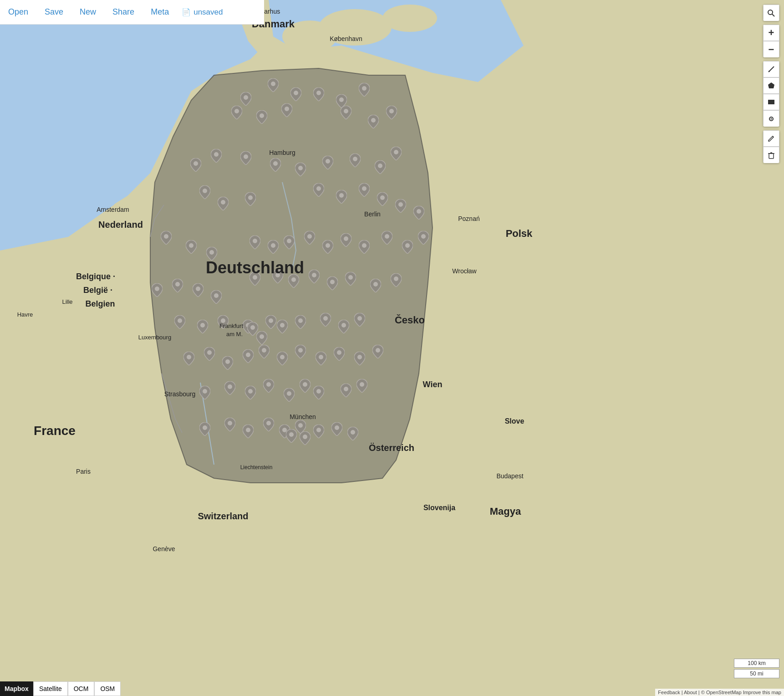 This screenshot has width=784, height=696. I want to click on scale: 100 km 50 mi, so click(757, 669).